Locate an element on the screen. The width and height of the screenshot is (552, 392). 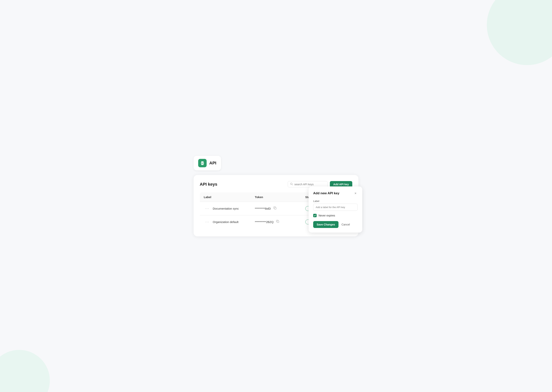
app-title: API is located at coordinates (213, 163).